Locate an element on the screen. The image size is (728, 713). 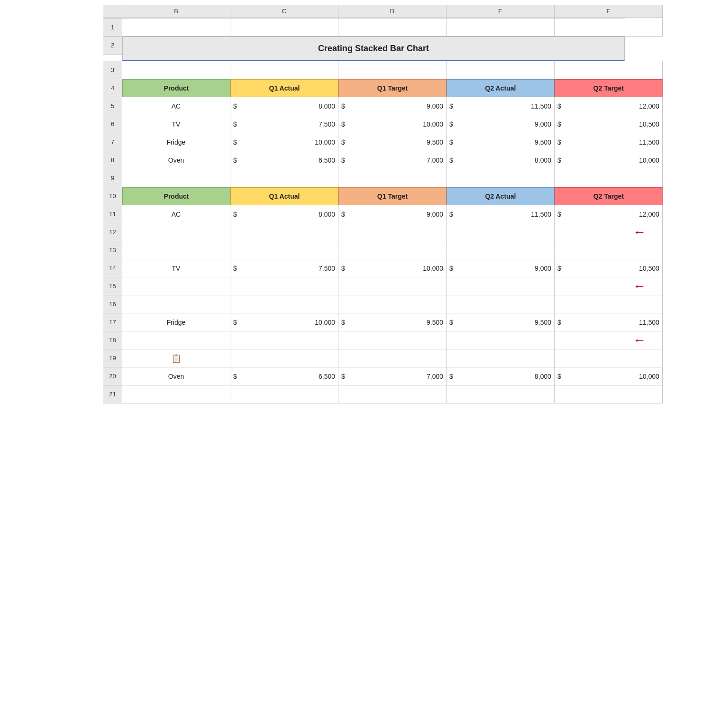
t1-r4-q1actual: $6,500 is located at coordinates (284, 160).